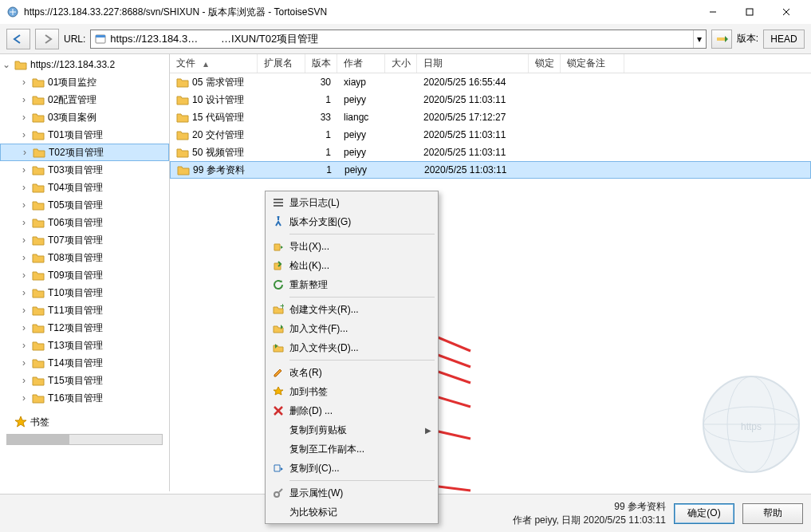 The width and height of the screenshot is (811, 532). What do you see at coordinates (6, 65) in the screenshot?
I see `collapse-icon: ⌄` at bounding box center [6, 65].